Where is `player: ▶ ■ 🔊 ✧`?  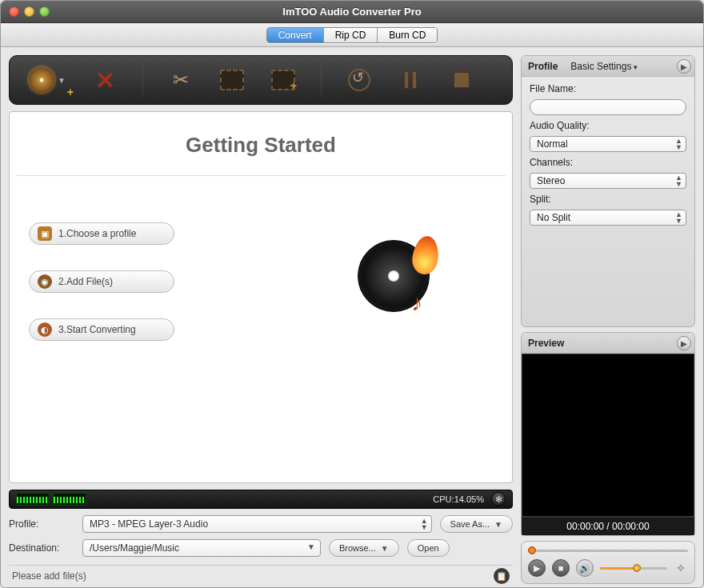 player: ▶ ■ 🔊 ✧ is located at coordinates (608, 562).